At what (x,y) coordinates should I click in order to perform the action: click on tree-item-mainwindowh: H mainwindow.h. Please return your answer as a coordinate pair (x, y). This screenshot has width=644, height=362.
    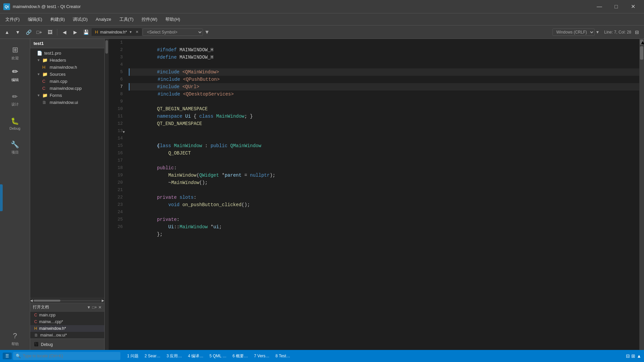
    Looking at the image, I should click on (67, 67).